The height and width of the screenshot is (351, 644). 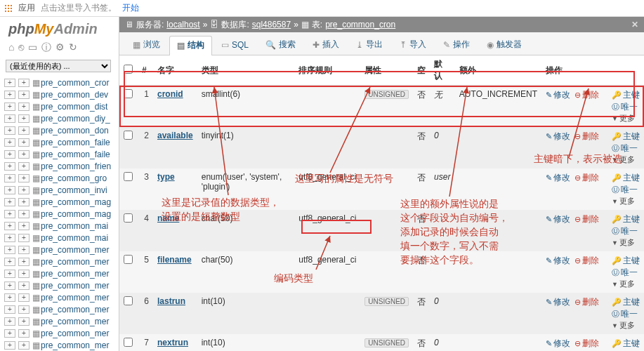 I want to click on tree-item: ++▦pre_common_cror, so click(x=60, y=83).